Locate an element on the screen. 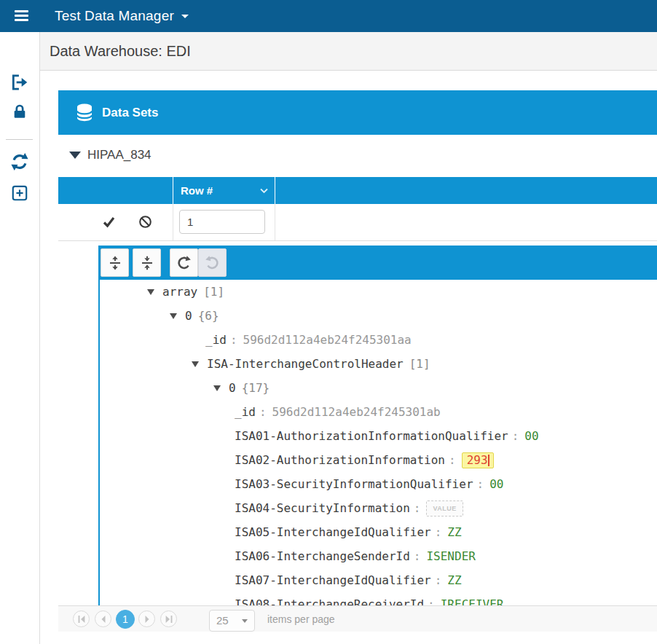 The height and width of the screenshot is (644, 657). tree-row: array[1] is located at coordinates (379, 291).